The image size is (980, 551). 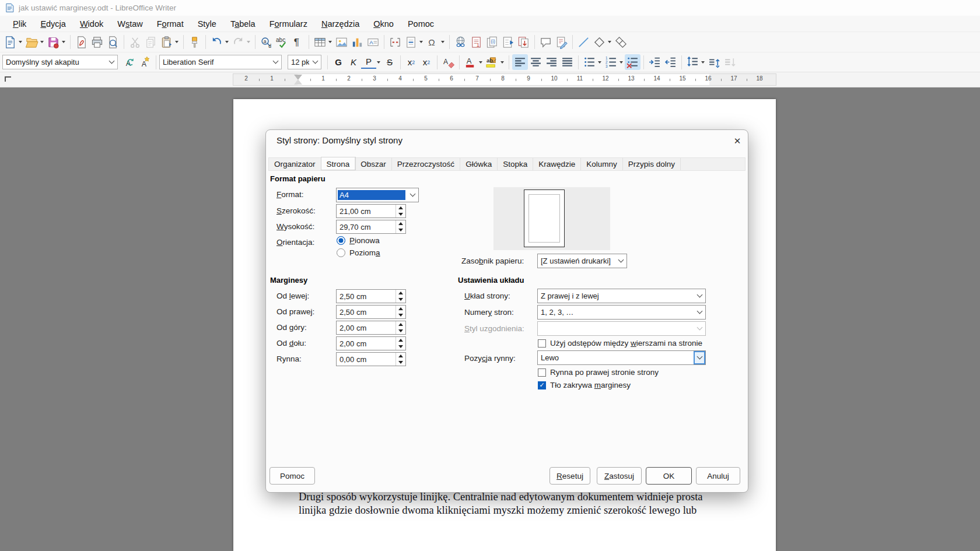 I want to click on special-character-dropdown, so click(x=443, y=42).